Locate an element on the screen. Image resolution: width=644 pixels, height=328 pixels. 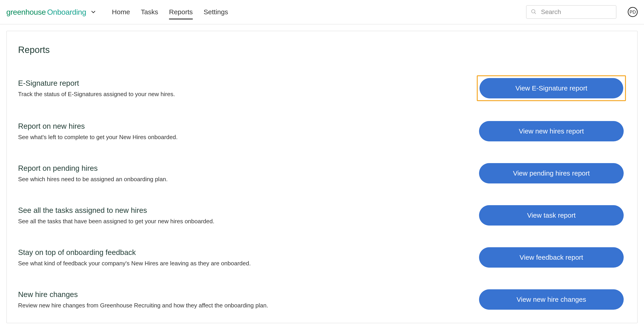
chevron-down-icon is located at coordinates (94, 12).